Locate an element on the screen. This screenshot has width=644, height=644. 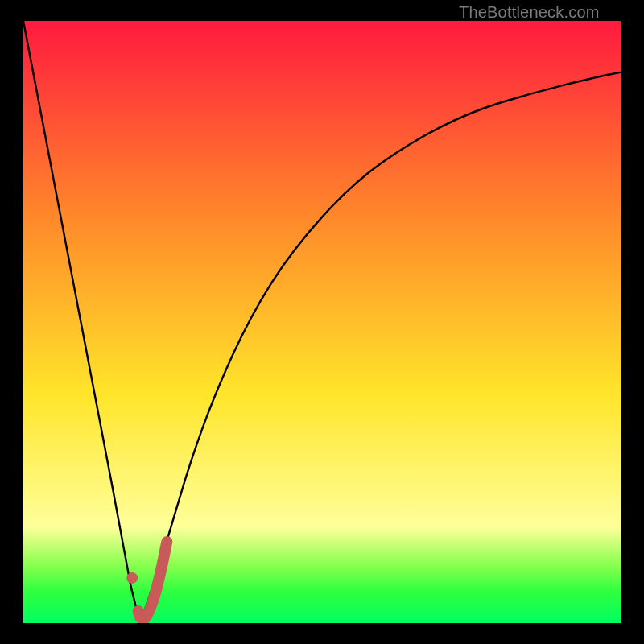
watermark-text: TheBottleneck.com is located at coordinates (530, 13).